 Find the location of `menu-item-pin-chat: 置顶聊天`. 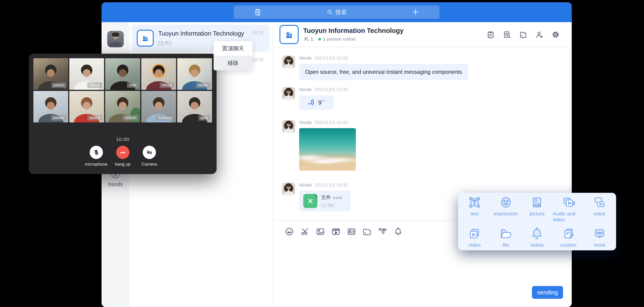

menu-item-pin-chat: 置顶聊天 is located at coordinates (233, 48).